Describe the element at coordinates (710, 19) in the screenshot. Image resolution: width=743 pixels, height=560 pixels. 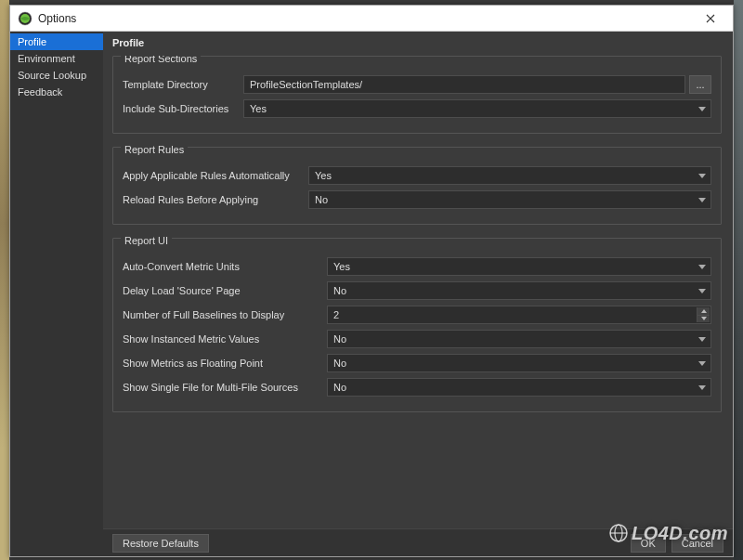
I see `close-icon` at that location.